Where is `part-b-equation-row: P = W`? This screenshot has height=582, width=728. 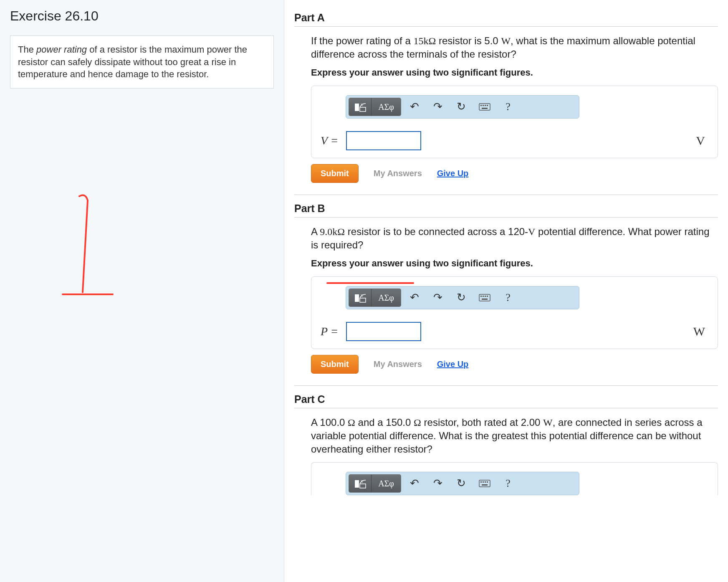
part-b-equation-row: P = W is located at coordinates (514, 331).